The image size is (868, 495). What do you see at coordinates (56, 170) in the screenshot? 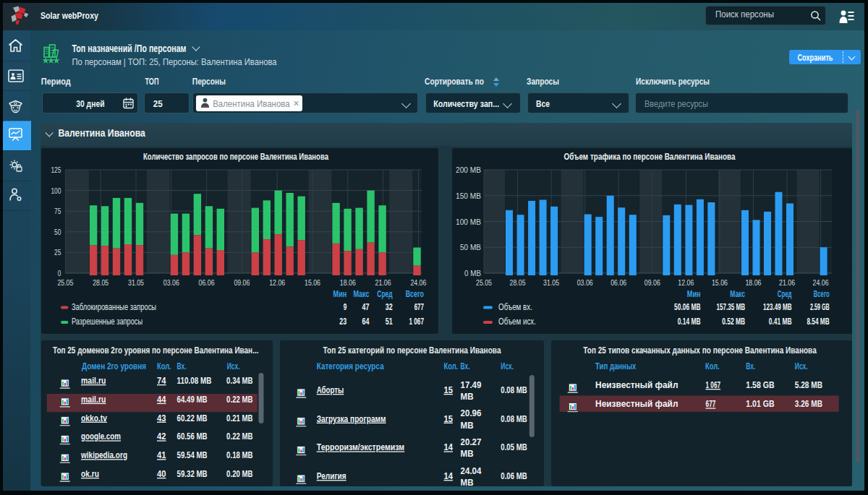
I see `svg-text: 125` at bounding box center [56, 170].